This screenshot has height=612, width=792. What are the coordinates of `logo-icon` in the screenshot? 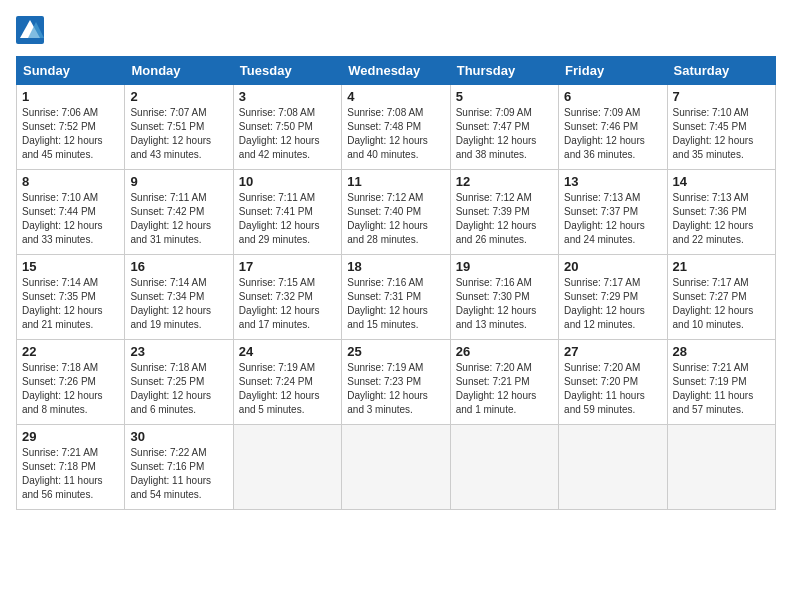 It's located at (30, 30).